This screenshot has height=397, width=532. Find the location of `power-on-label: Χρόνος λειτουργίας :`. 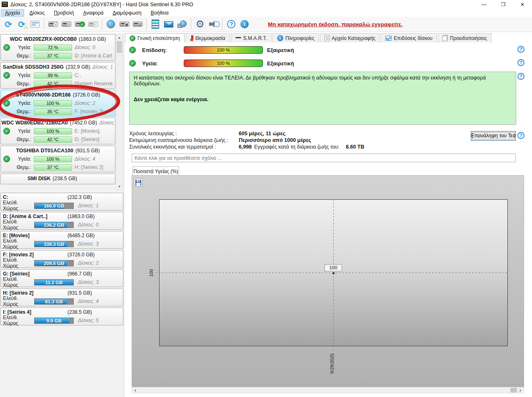

power-on-label: Χρόνος λειτουργίας : is located at coordinates (153, 134).